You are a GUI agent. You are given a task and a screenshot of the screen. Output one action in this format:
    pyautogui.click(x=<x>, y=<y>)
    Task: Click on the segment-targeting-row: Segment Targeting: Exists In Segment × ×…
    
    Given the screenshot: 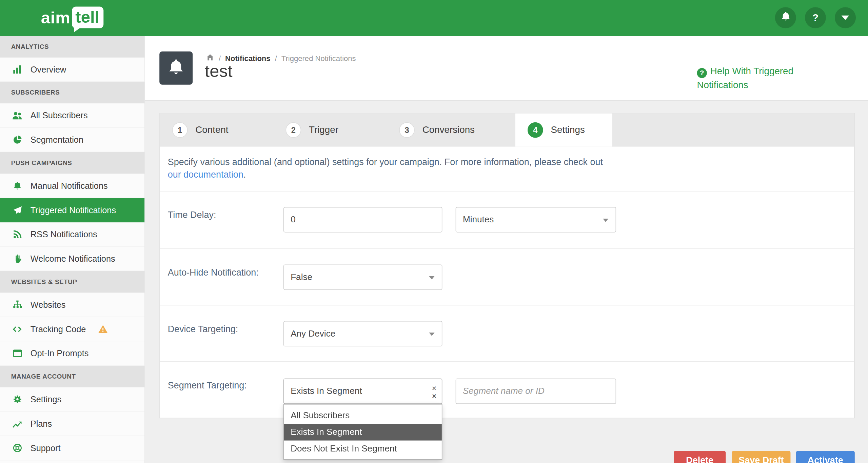 What is the action you would take?
    pyautogui.click(x=507, y=391)
    